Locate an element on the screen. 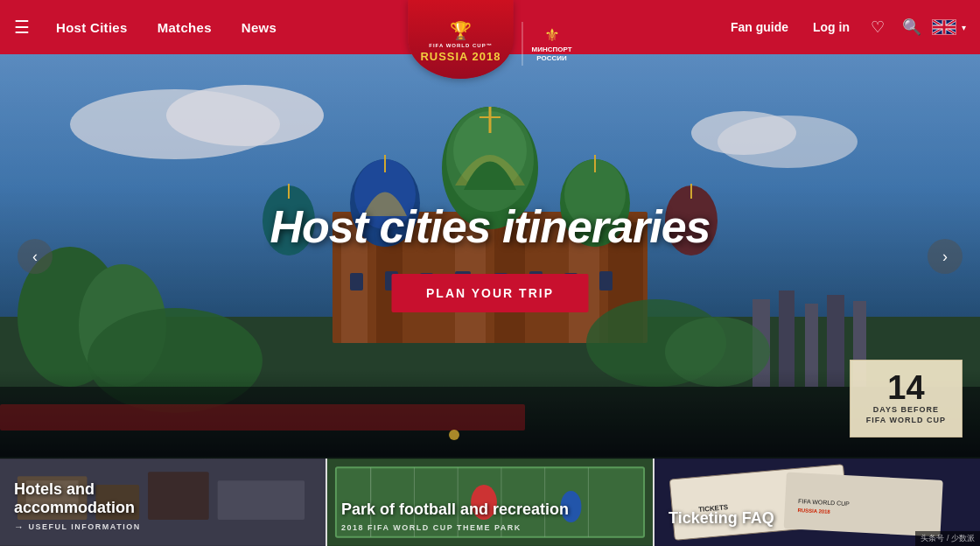 This screenshot has height=546, width=980. hero-next-button: › is located at coordinates (945, 256).